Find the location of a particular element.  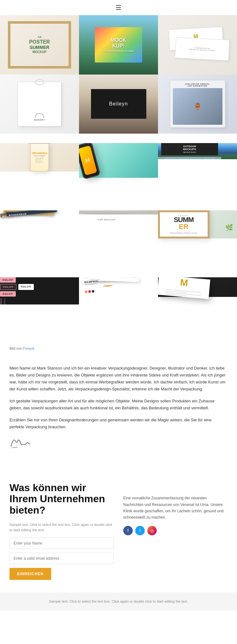

letter-image: M is located at coordinates (198, 287).